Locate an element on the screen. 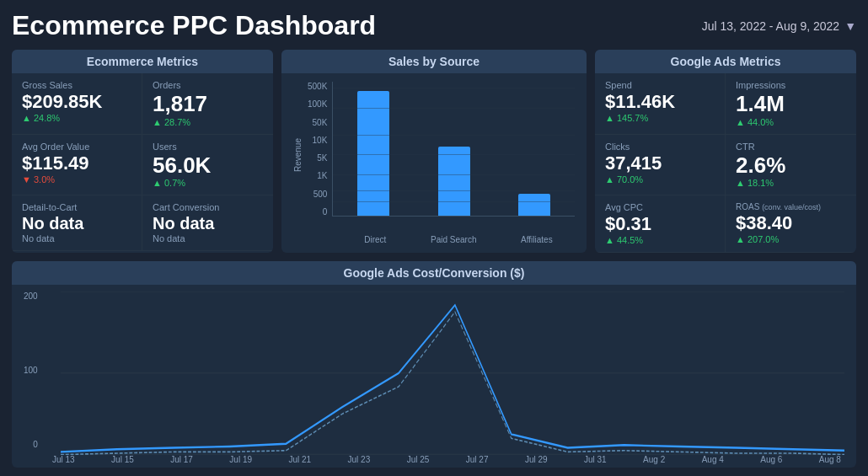  bottom-y-labels: 200 100 0 is located at coordinates (30, 371).